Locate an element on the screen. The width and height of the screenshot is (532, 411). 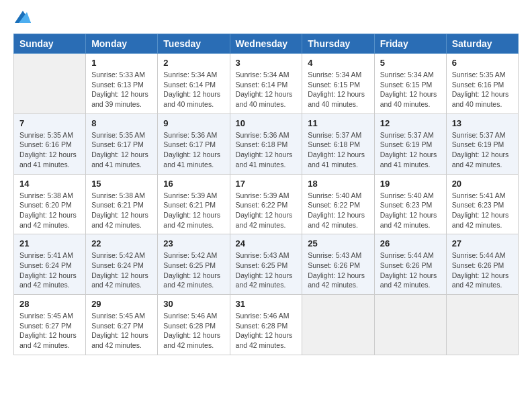
calendar-cell: 22Sunrise: 5:42 AM Sunset: 6:24 PM Dayli… is located at coordinates (122, 265).